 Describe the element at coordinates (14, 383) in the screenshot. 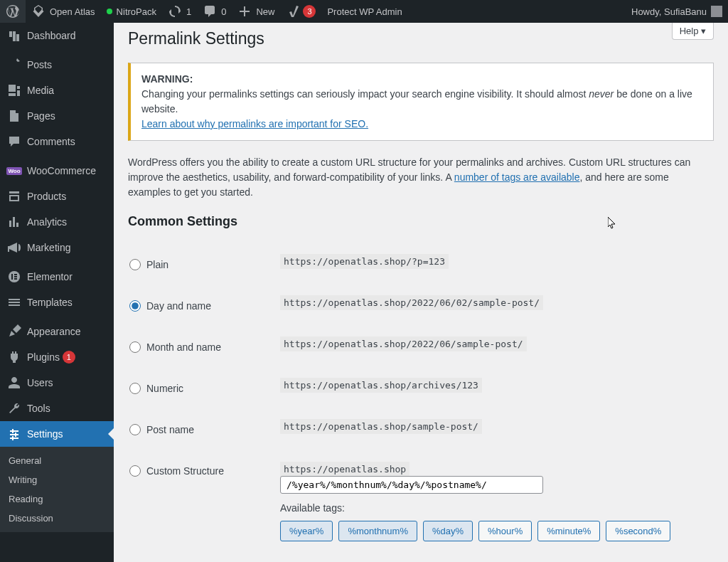

I see `users-icon` at that location.